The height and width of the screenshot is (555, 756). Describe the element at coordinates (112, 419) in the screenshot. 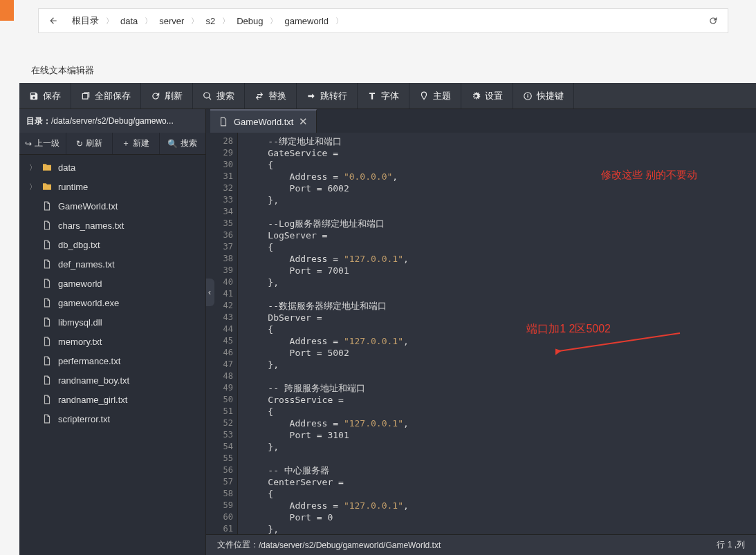

I see `tree-file: scripterror.txt` at that location.